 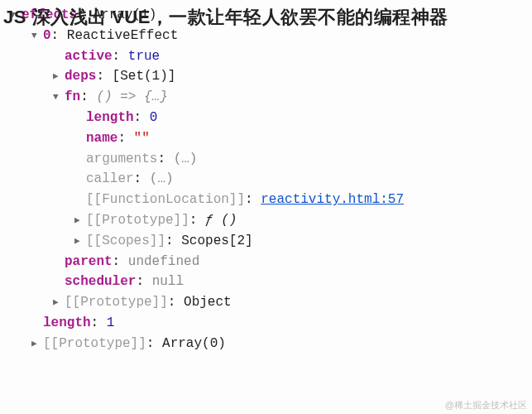 What do you see at coordinates (271, 159) in the screenshot?
I see `tree-row-fn-arguments: arguments: (…)` at bounding box center [271, 159].